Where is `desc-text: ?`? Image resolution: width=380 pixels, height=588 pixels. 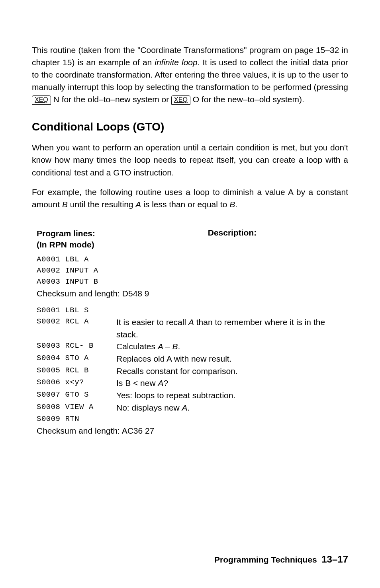 desc-text: ? is located at coordinates (166, 383).